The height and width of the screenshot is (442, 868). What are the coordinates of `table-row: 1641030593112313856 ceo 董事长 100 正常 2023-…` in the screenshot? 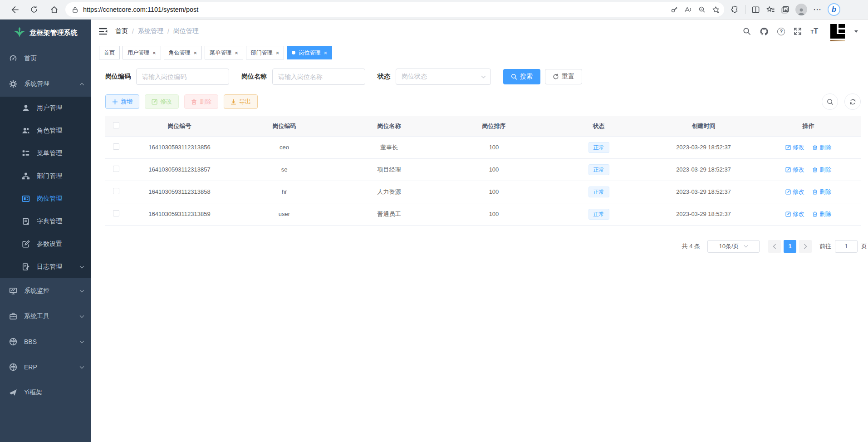 It's located at (483, 147).